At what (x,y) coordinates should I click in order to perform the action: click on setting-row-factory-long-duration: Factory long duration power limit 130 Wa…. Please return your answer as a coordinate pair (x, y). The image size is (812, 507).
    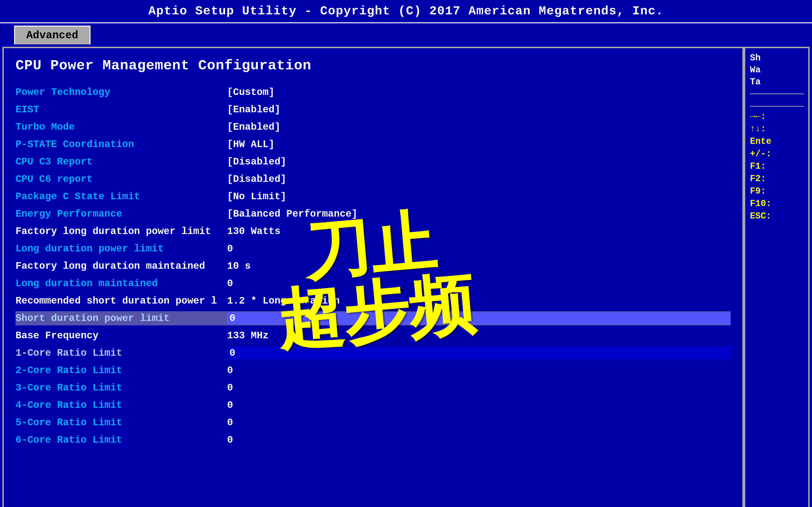
    Looking at the image, I should click on (373, 231).